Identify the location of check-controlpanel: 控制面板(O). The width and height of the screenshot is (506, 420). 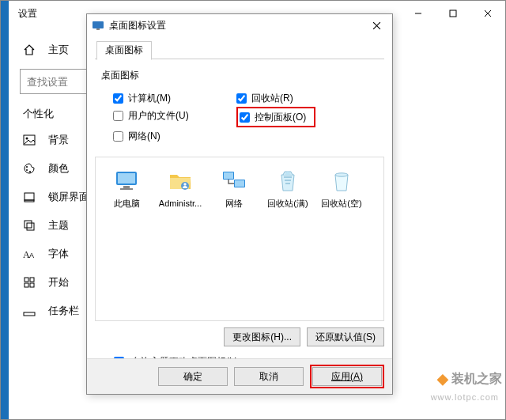
(276, 117).